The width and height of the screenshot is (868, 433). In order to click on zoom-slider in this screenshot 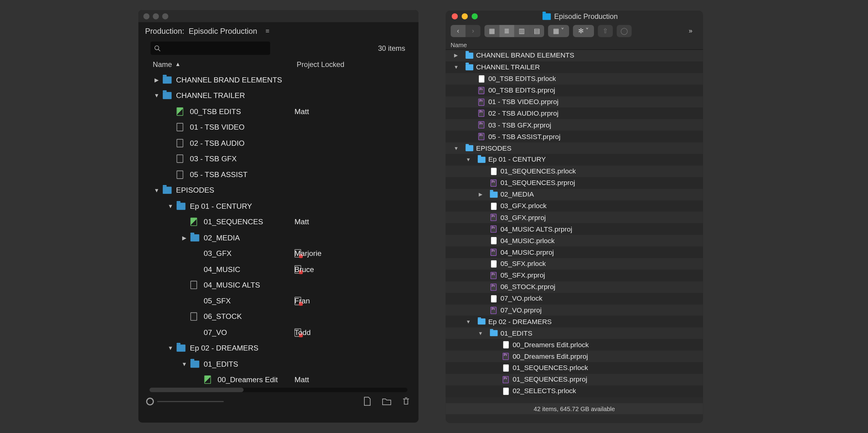, I will do `click(185, 401)`.